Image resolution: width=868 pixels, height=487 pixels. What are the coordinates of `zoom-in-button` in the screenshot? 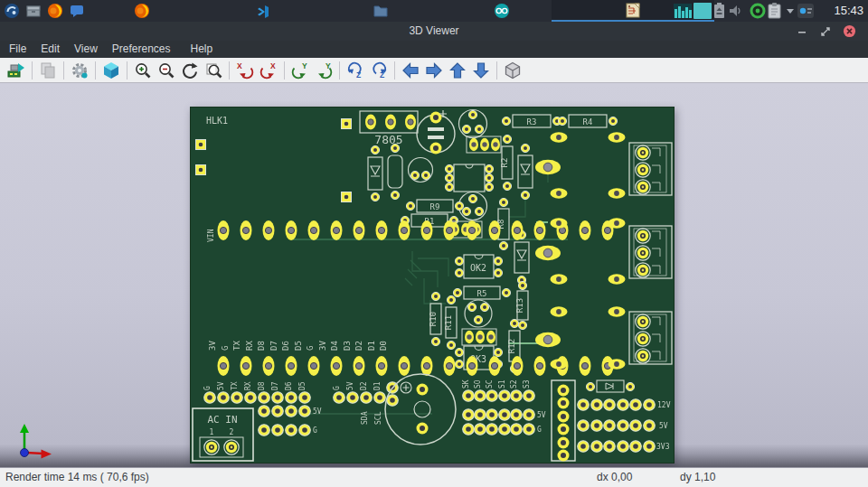 It's located at (143, 70).